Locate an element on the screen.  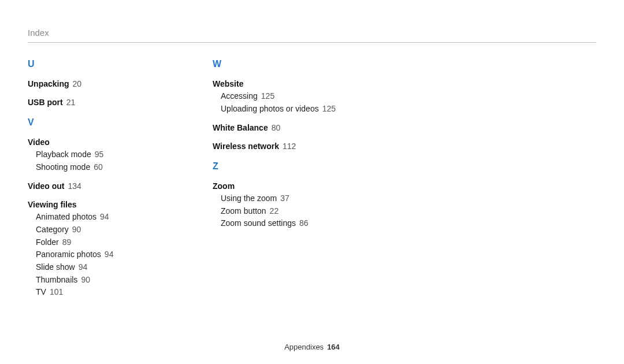
subentry-category: Category90 is located at coordinates (91, 230).